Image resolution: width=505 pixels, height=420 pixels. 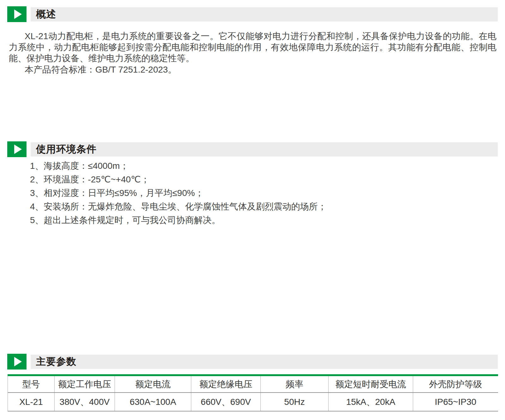 What do you see at coordinates (253, 384) in the screenshot?
I see `table-header-row: 型号 额定工作电压 额定电流 额定绝缘电压 频率 额定短时耐受电流 外壳防护等级` at bounding box center [253, 384].